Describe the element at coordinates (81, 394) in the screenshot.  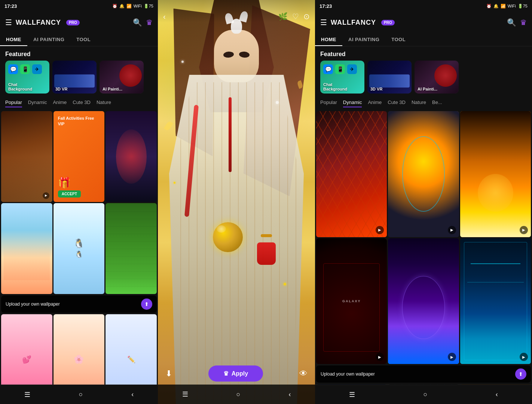
I see `bottom-home-left: ○` at that location.